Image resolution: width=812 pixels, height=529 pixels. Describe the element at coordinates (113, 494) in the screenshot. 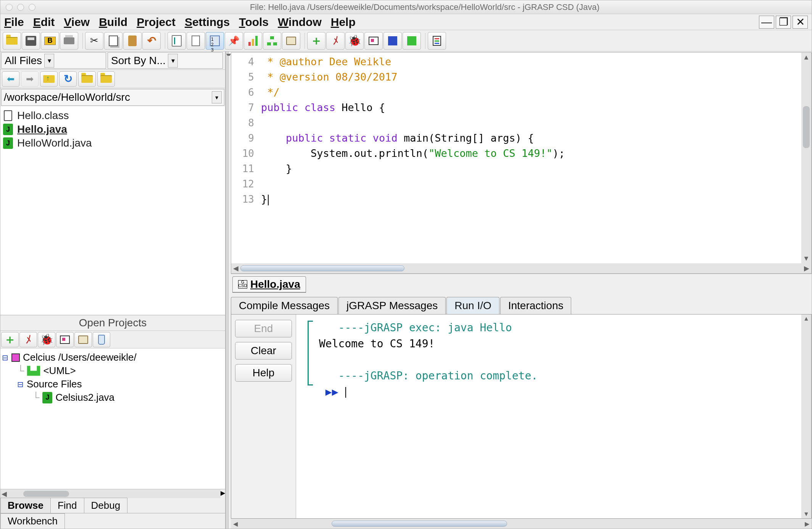

I see `projects-hscroll: ◀▶` at that location.